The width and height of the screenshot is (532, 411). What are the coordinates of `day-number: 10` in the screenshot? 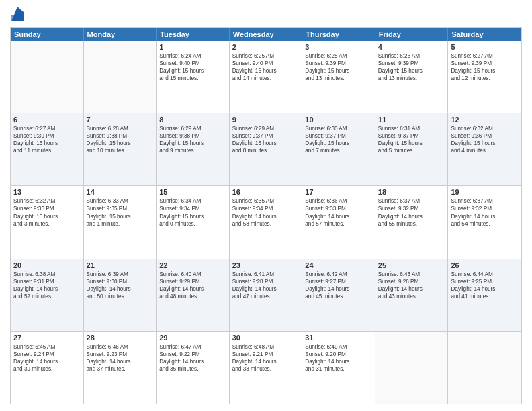 It's located at (339, 120).